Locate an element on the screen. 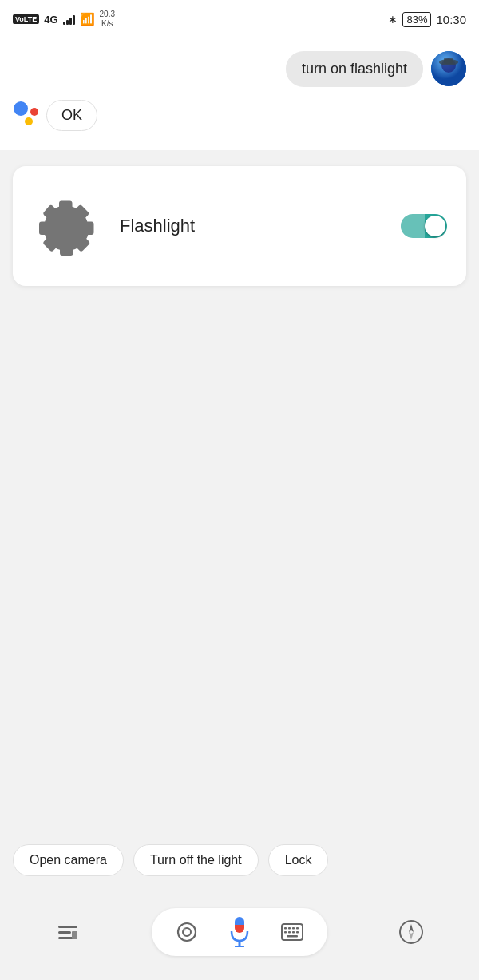  status-bar: VoLTE 4G 📶 20.3 K/s ∗ 83% 10:30 is located at coordinates (240, 19).